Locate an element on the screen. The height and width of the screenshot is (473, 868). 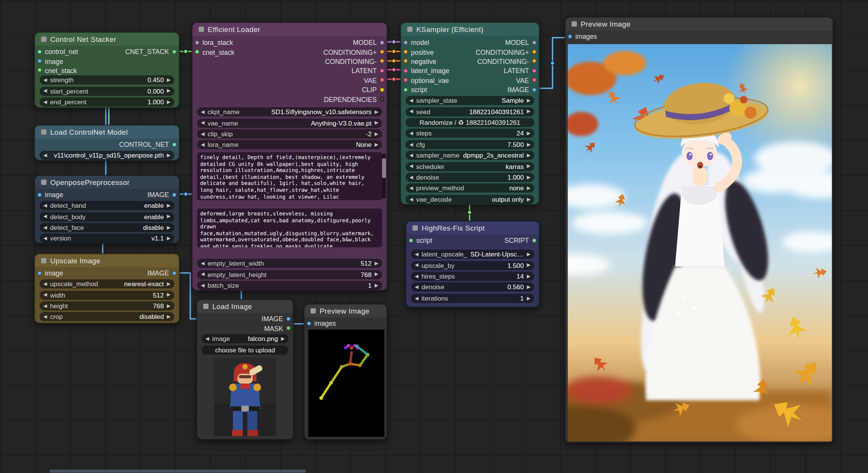
combo-widget: ◀latent_upscale_SD-Latent-Upscaler.v1▶ is located at coordinates (473, 254).